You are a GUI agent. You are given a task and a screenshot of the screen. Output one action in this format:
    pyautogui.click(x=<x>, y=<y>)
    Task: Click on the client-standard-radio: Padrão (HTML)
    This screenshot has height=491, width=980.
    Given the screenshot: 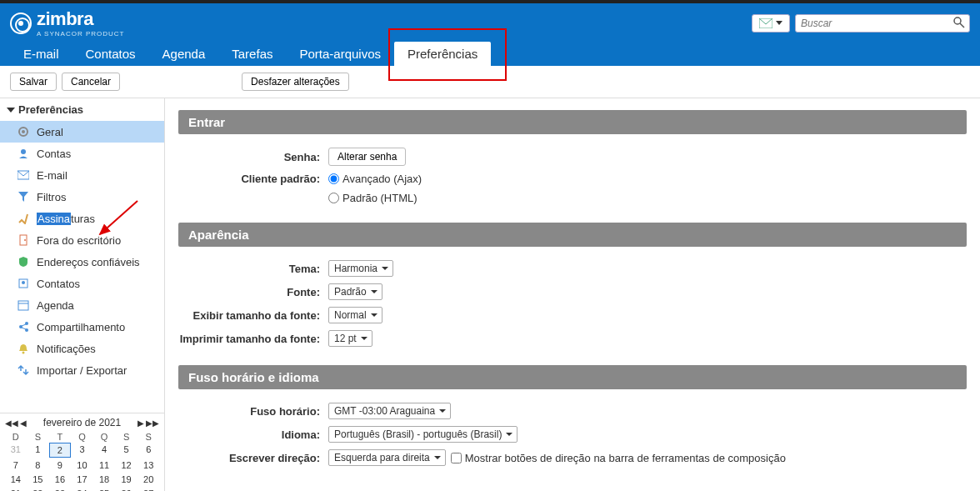 What is the action you would take?
    pyautogui.click(x=373, y=198)
    